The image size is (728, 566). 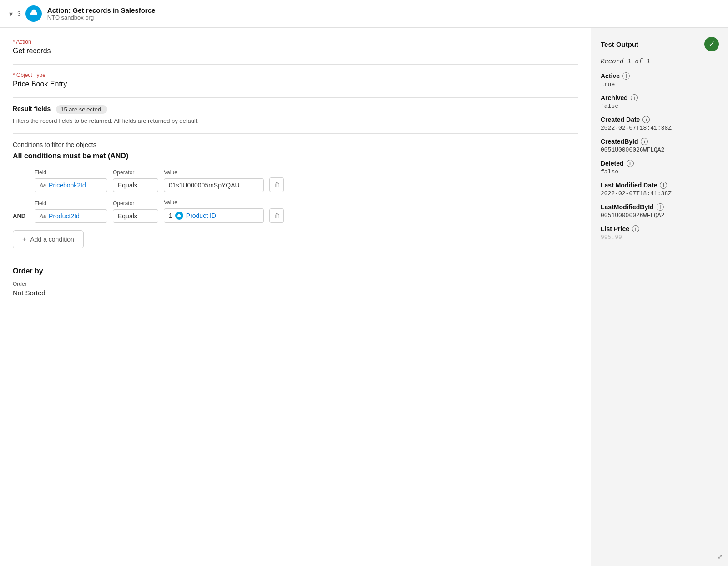 What do you see at coordinates (660, 76) in the screenshot?
I see `output-field-name-active: Active i` at bounding box center [660, 76].